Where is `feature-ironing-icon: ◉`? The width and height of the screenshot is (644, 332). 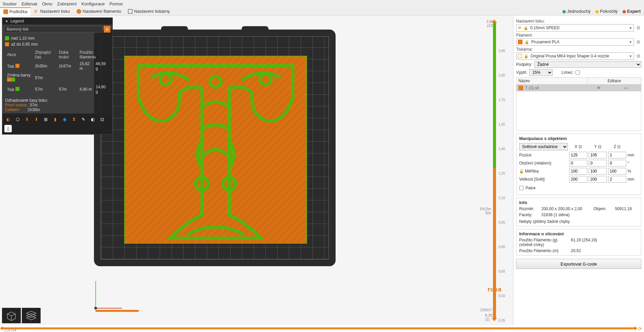
feature-ironing-icon: ◉ is located at coordinates (64, 119).